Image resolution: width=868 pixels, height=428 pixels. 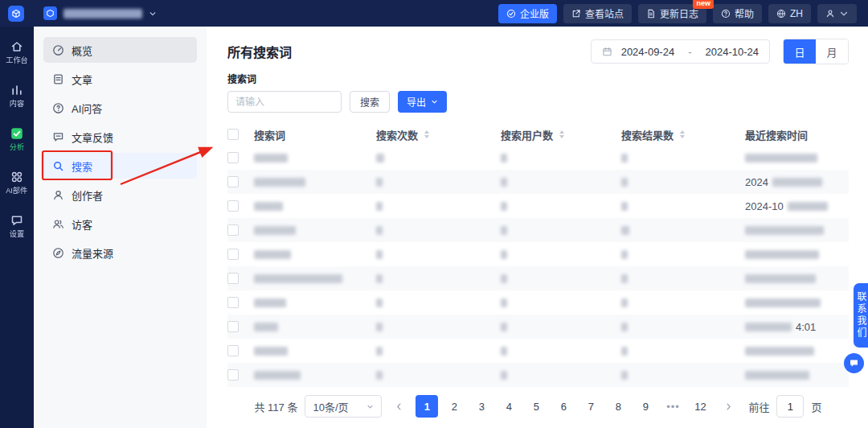 What do you see at coordinates (854, 364) in the screenshot?
I see `chat-bubble-button` at bounding box center [854, 364].